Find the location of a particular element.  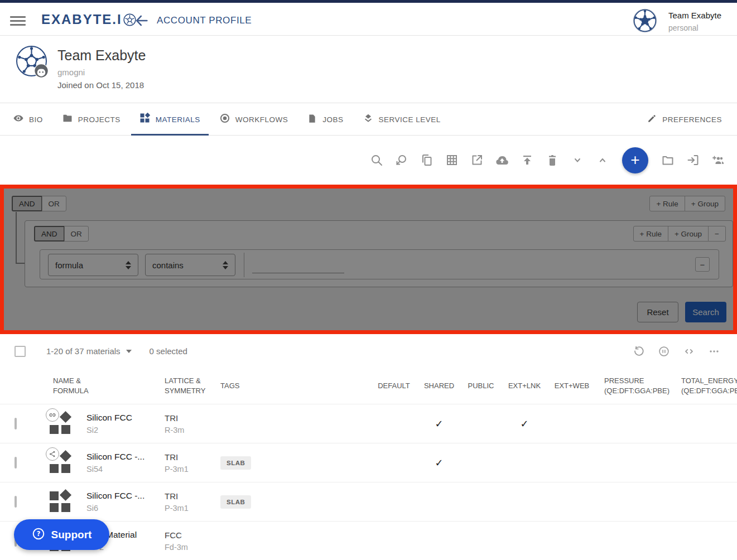

pencil-icon is located at coordinates (652, 119).